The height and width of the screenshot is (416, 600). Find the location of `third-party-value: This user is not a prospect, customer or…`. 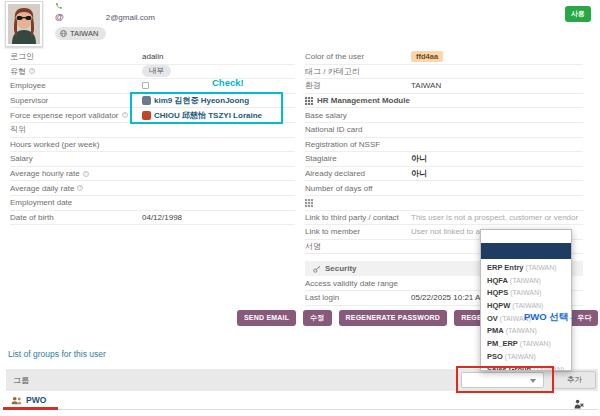

third-party-value: This user is not a prospect, customer or… is located at coordinates (494, 218).